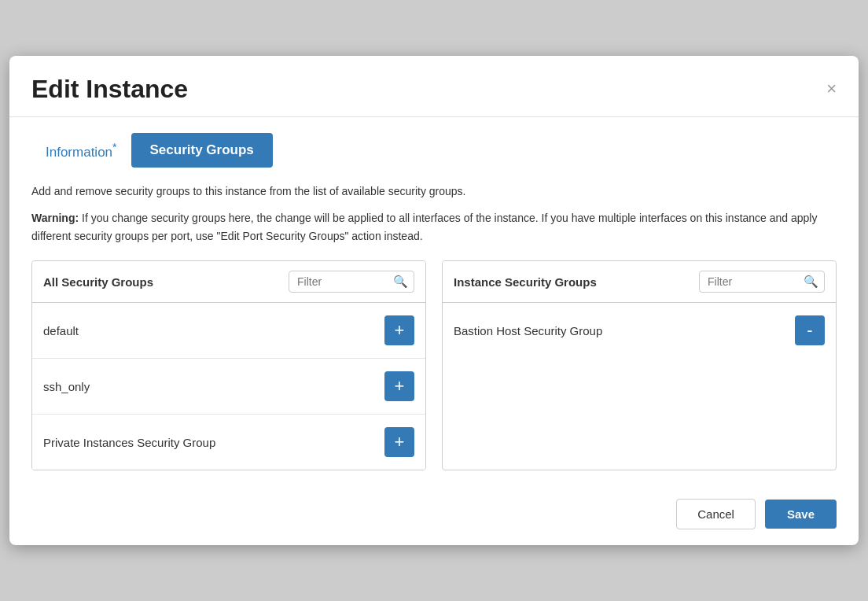 This screenshot has width=868, height=601. Describe the element at coordinates (762, 282) in the screenshot. I see `instance-filter-input` at that location.